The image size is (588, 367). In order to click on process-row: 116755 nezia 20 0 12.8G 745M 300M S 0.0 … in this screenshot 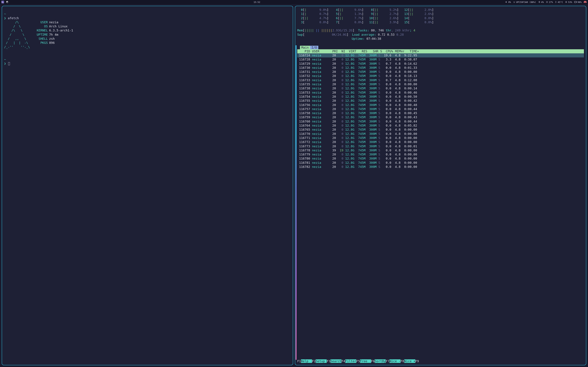, I will do `click(441, 101)`.